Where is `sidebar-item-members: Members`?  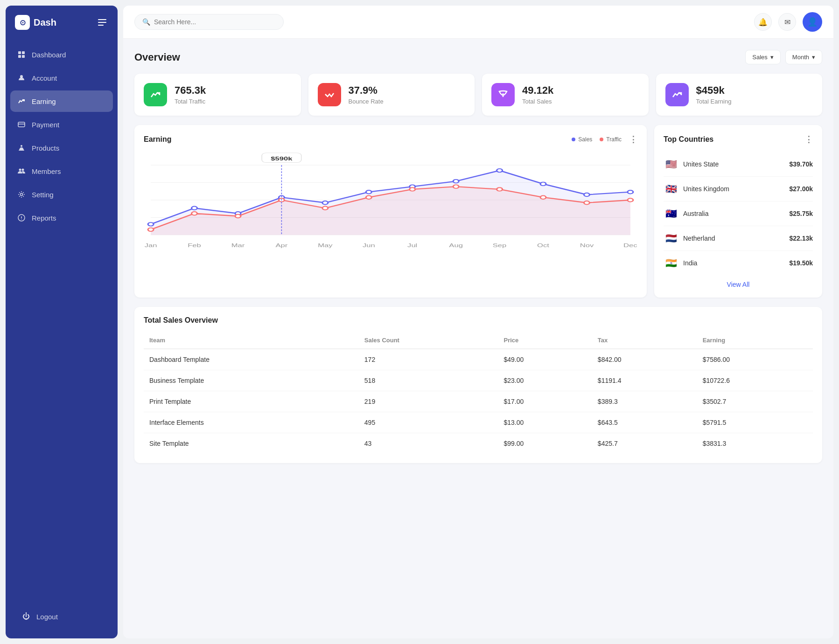 sidebar-item-members: Members is located at coordinates (62, 171).